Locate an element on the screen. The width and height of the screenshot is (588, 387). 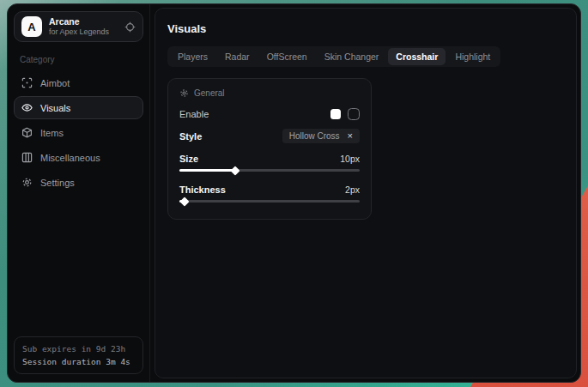
thickness-row: Thickness 2px is located at coordinates (270, 189).